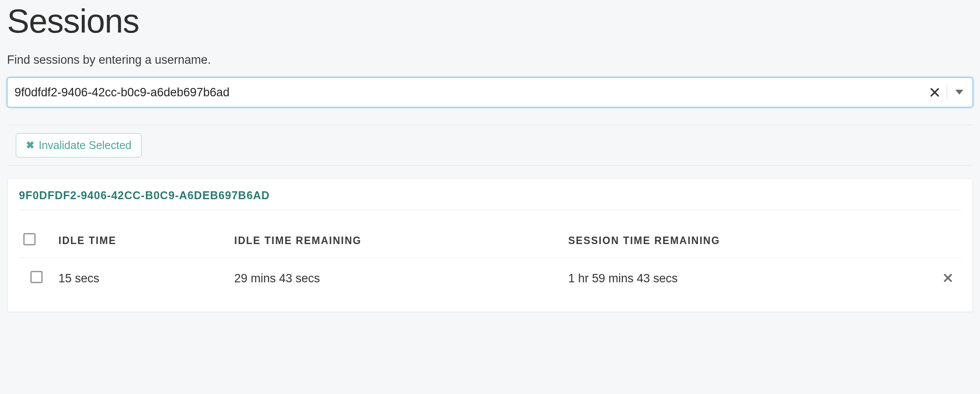 The image size is (980, 394). Describe the element at coordinates (948, 278) in the screenshot. I see `invalidate-row-button` at that location.